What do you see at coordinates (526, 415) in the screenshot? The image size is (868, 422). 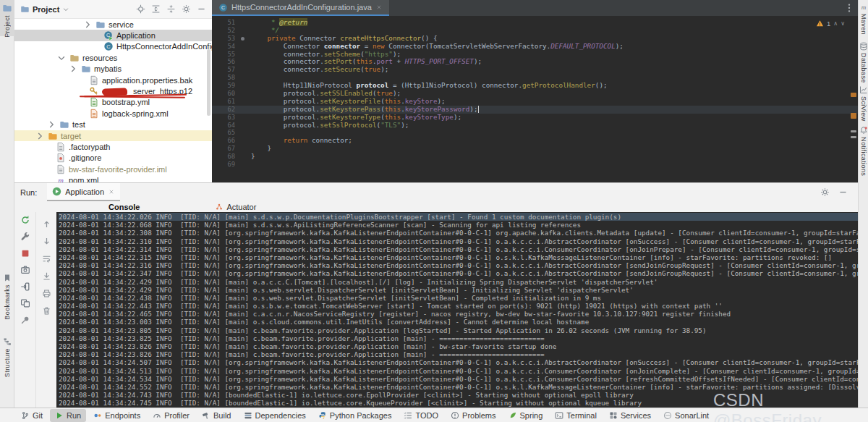 I see `statusbar-item-spring: Spring` at bounding box center [526, 415].